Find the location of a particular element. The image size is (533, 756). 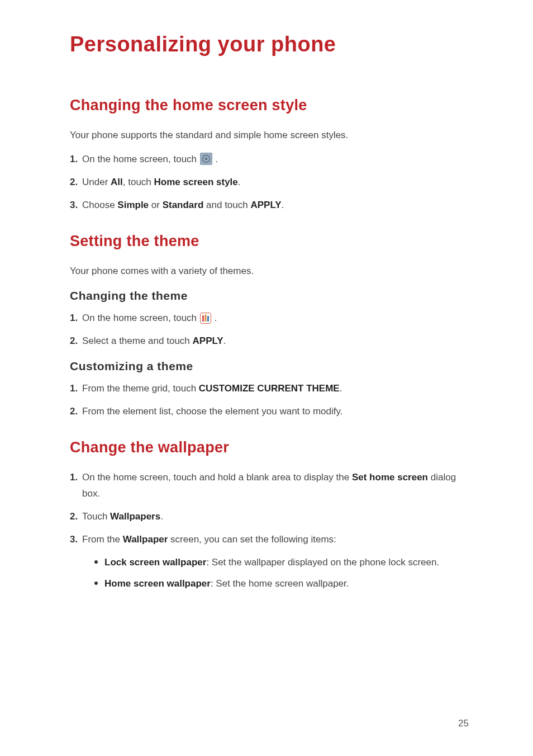

steps-change-wallpaper: 1. On the home screen, touch and hold a … is located at coordinates (269, 533).